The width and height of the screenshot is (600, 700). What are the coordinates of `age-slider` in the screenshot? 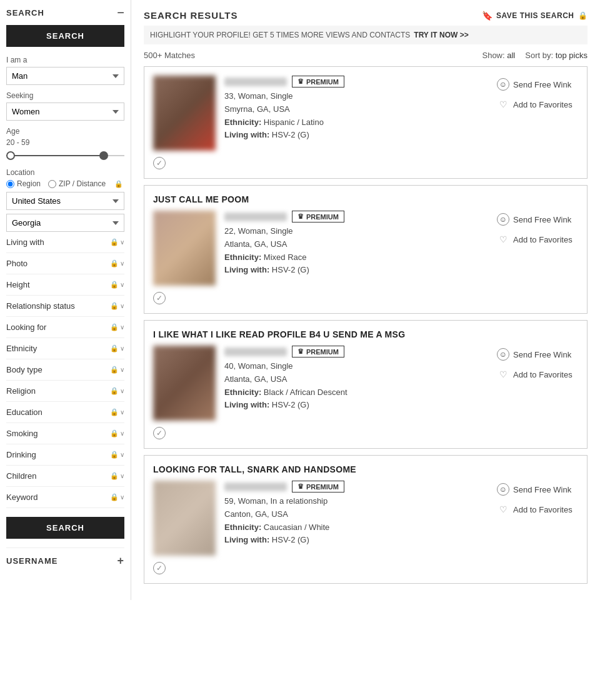 It's located at (65, 156).